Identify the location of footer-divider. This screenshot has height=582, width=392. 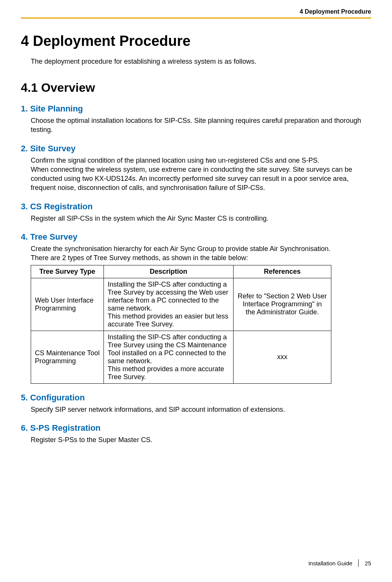
(359, 563).